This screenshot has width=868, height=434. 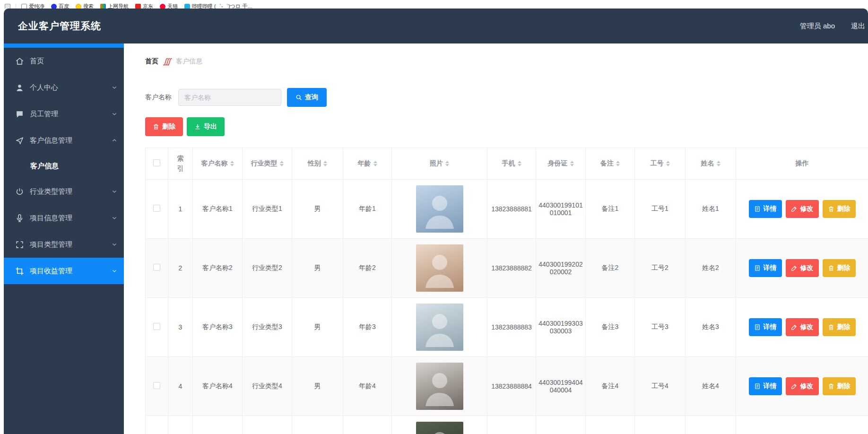 I want to click on cell-name: 姓名3, so click(x=711, y=327).